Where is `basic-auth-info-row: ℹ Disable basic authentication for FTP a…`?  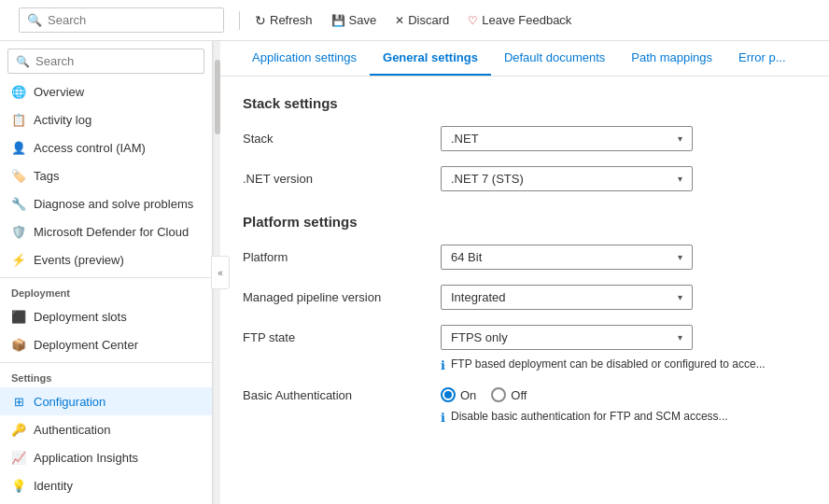 basic-auth-info-row: ℹ Disable basic authentication for FTP a… is located at coordinates (624, 417).